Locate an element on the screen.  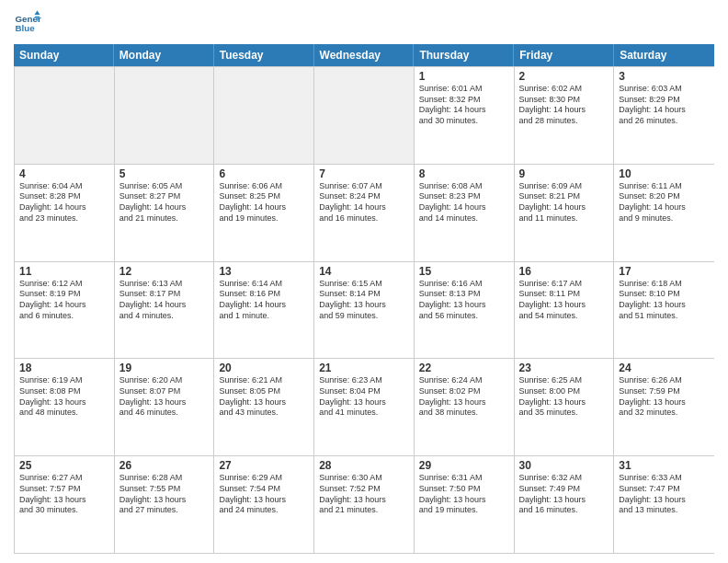
logo-icon: General Blue is located at coordinates (28, 23).